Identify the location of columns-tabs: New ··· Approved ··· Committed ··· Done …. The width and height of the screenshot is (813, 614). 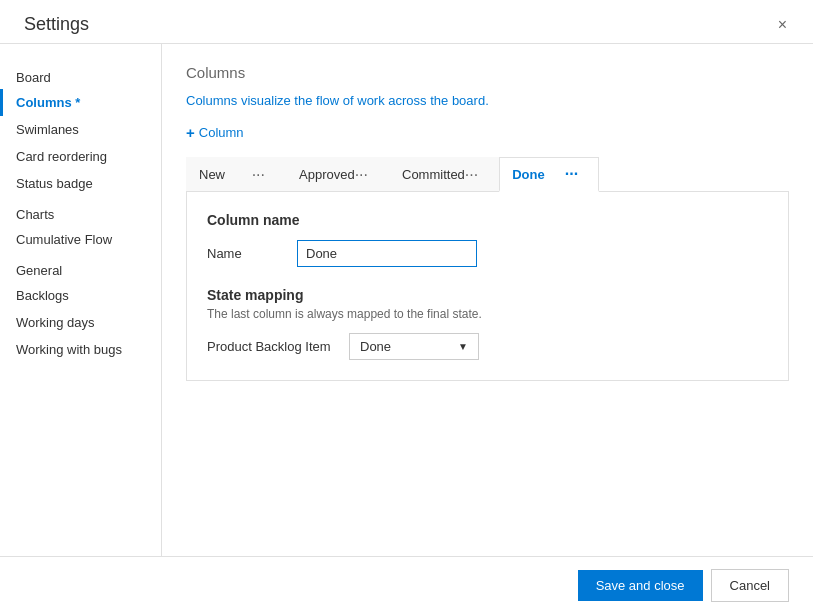
(488, 174).